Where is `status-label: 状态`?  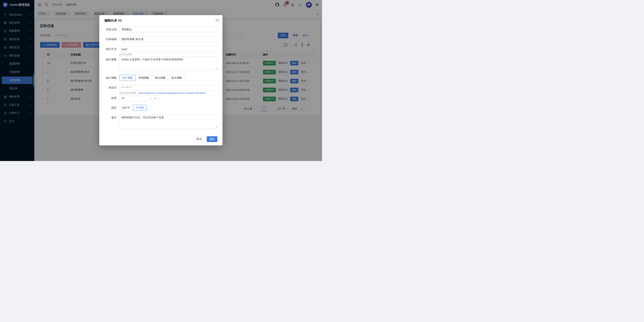 status-label: 状态 is located at coordinates (110, 108).